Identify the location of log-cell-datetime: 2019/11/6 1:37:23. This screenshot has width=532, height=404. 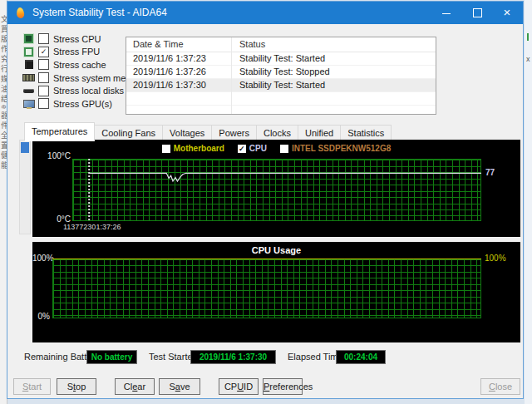
(179, 58).